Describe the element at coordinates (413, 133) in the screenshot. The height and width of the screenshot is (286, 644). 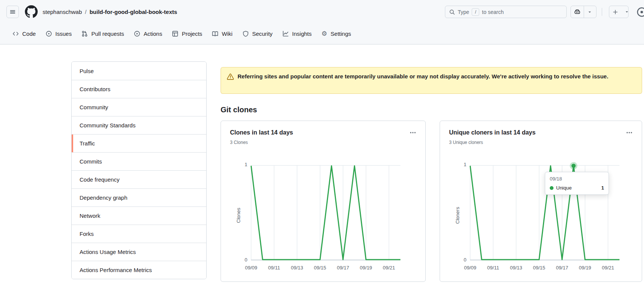
I see `clones-card-menu-button` at that location.